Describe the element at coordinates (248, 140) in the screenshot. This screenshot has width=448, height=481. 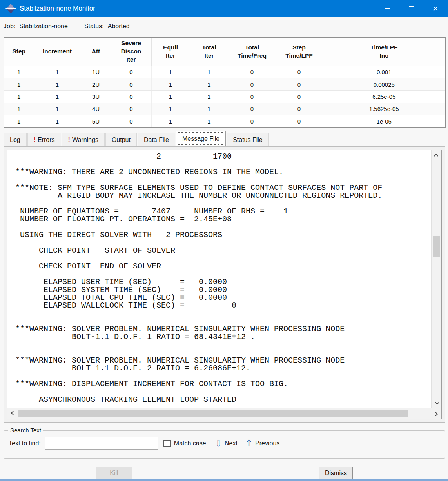
I see `tab-label: Status File` at that location.